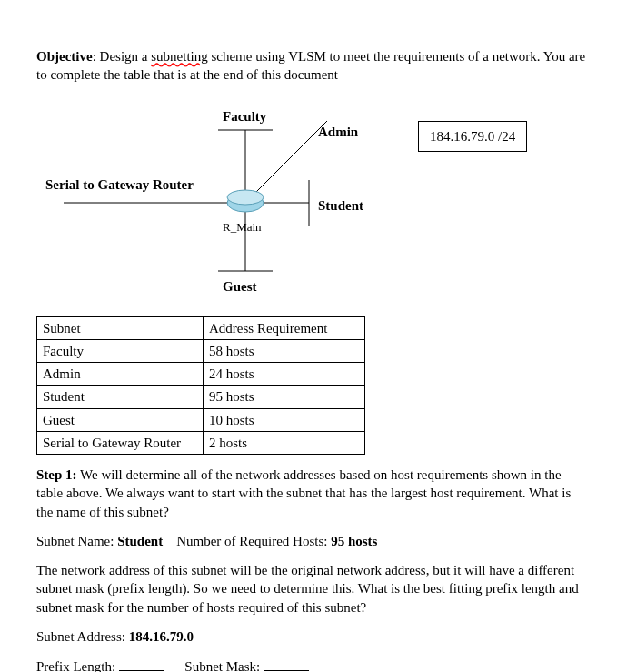 The width and height of the screenshot is (627, 672). What do you see at coordinates (140, 541) in the screenshot?
I see `subnet-name-value: Student` at bounding box center [140, 541].